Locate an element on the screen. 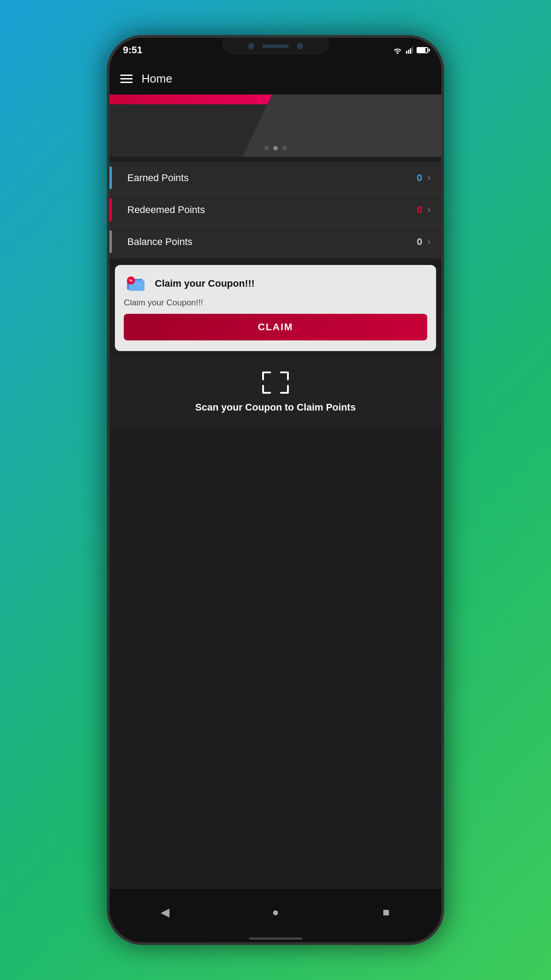  scan-text: Scan your Coupon to Claim Points is located at coordinates (276, 407).